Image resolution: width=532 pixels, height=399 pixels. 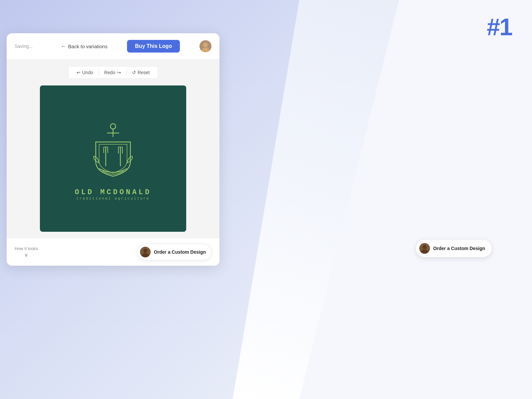 What do you see at coordinates (113, 150) in the screenshot?
I see `logo-icon` at bounding box center [113, 150].